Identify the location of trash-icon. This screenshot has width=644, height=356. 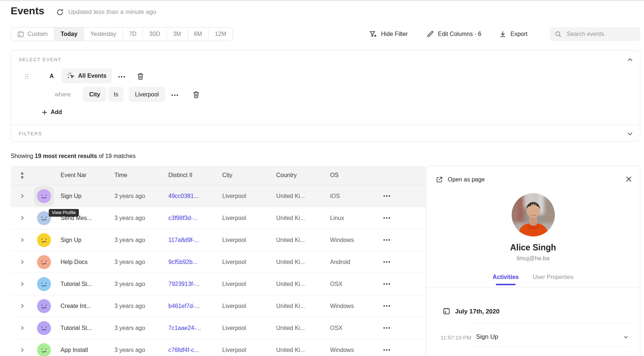
(196, 95).